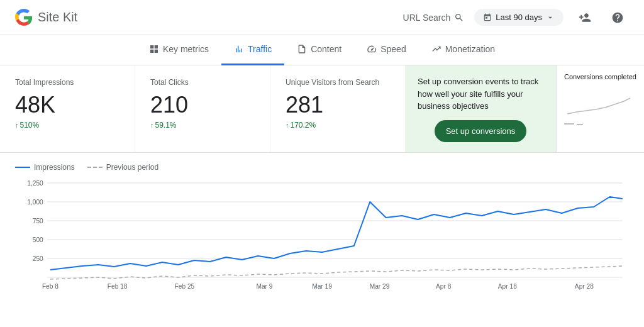 Image resolution: width=644 pixels, height=327 pixels. What do you see at coordinates (118, 287) in the screenshot?
I see `svg-text: Feb 18` at bounding box center [118, 287].